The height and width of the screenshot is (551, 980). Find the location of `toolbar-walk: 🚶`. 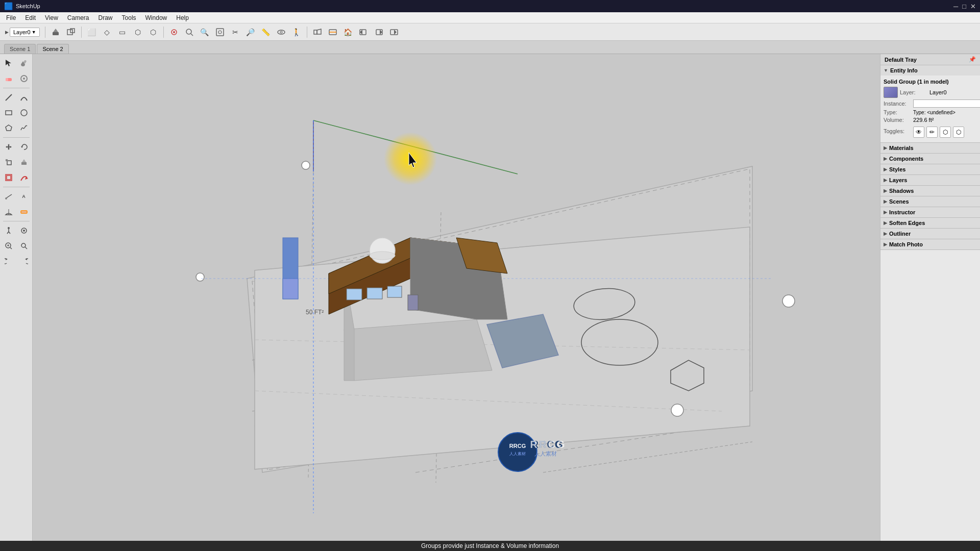

toolbar-walk: 🚶 is located at coordinates (297, 32).